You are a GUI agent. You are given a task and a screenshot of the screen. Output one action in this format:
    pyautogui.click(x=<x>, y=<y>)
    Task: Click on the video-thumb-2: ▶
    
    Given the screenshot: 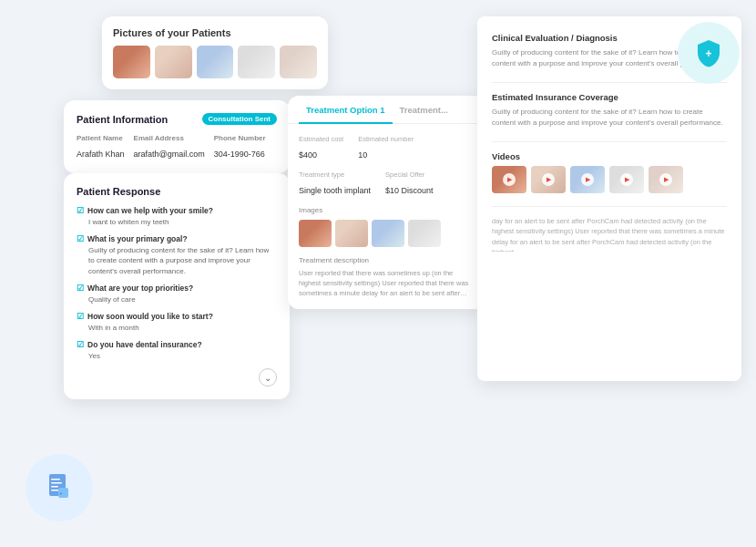 What is the action you would take?
    pyautogui.click(x=548, y=180)
    